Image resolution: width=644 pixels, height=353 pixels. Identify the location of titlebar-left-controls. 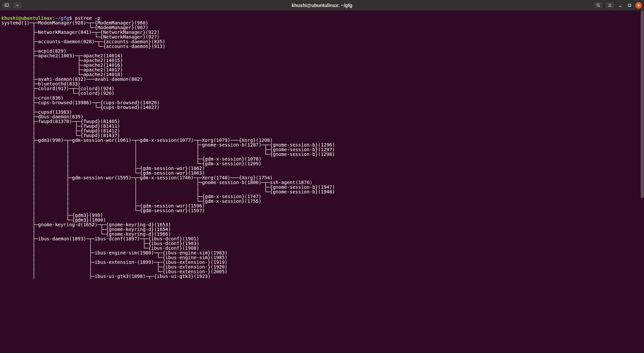
(12, 5).